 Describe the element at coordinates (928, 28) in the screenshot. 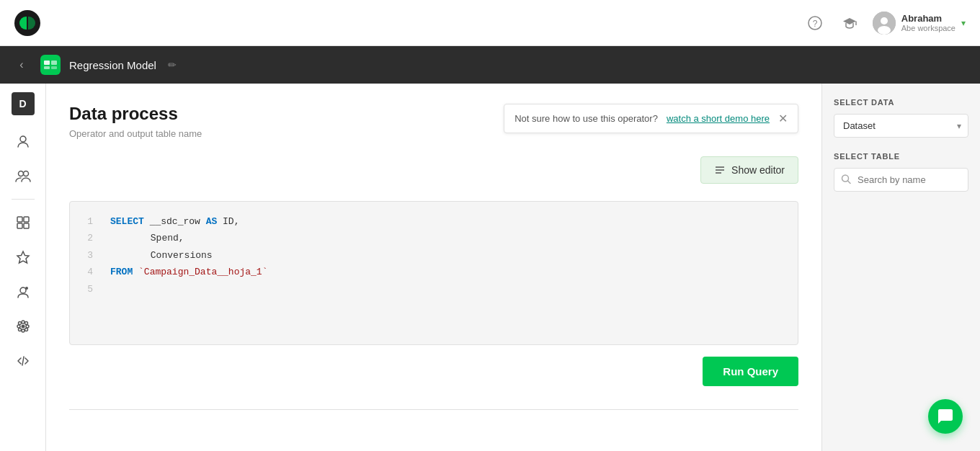

I see `user-workspace: Abe workspace` at that location.